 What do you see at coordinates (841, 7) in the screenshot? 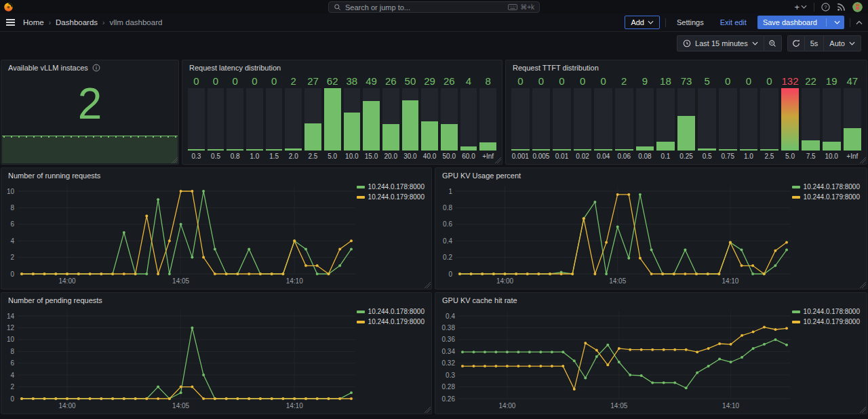
I see `news-icon` at bounding box center [841, 7].